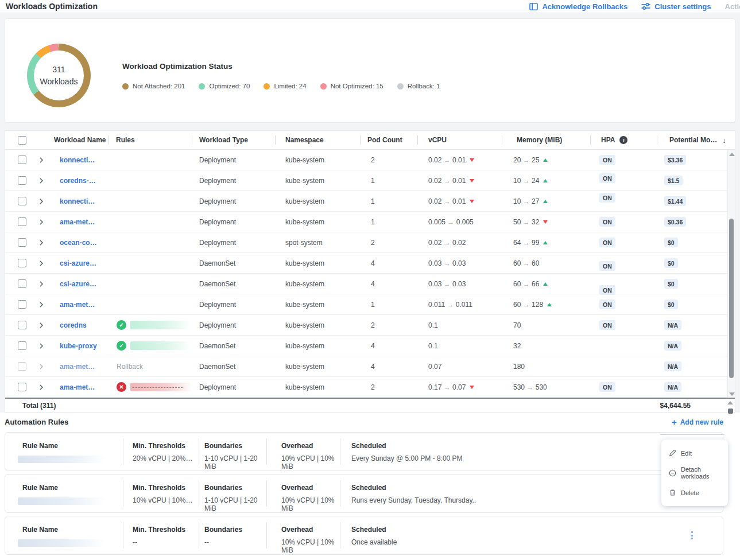 Image resolution: width=740 pixels, height=560 pixels. I want to click on col-header-potential: Potential Mo…↓, so click(692, 140).